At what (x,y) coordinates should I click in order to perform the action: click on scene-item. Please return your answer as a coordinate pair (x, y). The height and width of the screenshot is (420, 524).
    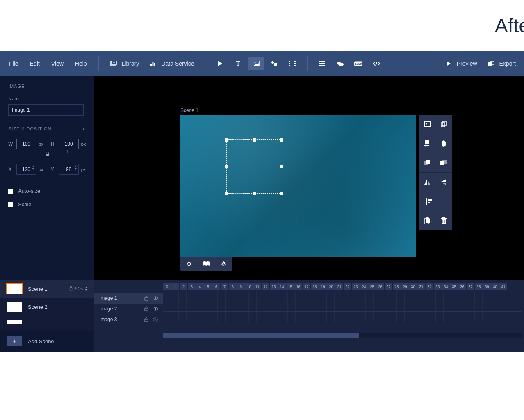
    Looking at the image, I should click on (47, 320).